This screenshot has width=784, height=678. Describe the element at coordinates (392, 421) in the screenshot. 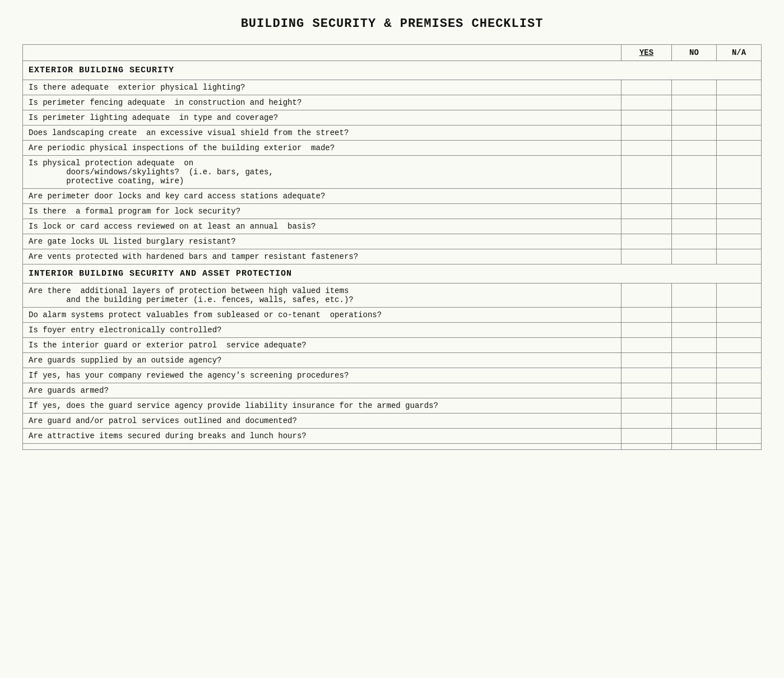

I see `table-row: Are guard and/or patrol services outline…` at that location.